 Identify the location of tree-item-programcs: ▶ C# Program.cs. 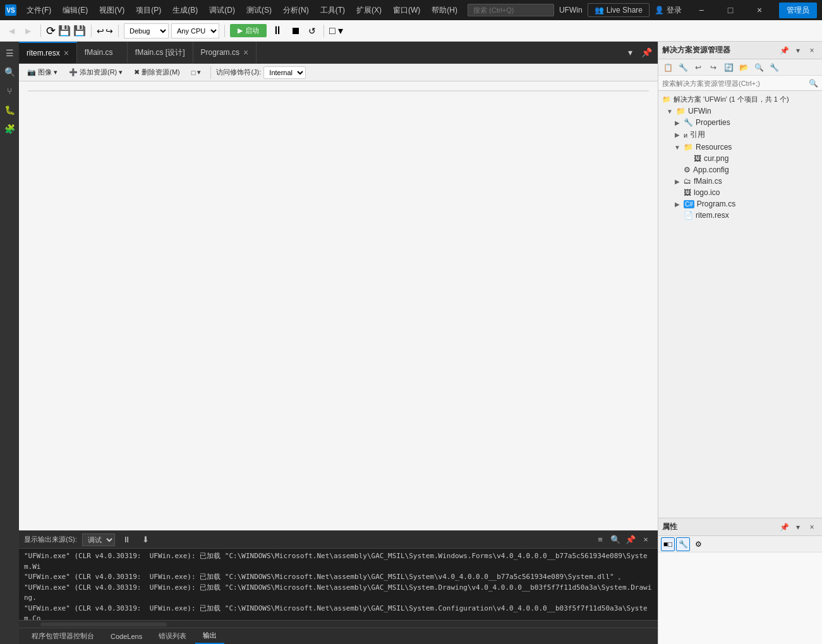
(740, 204).